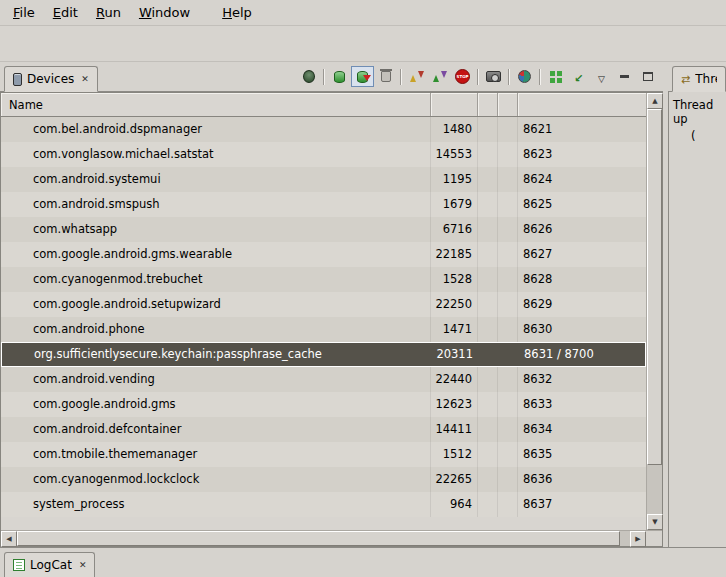  What do you see at coordinates (324, 330) in the screenshot?
I see `table-row: com.android.phone 1471 8630` at bounding box center [324, 330].